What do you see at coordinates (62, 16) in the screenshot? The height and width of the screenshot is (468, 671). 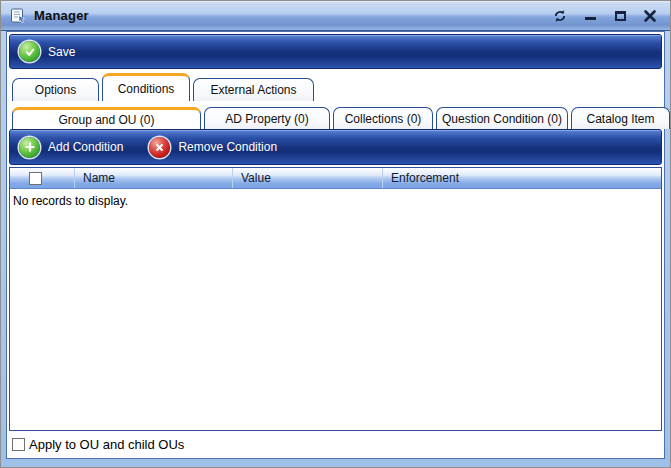 I see `window-title: Manager` at bounding box center [62, 16].